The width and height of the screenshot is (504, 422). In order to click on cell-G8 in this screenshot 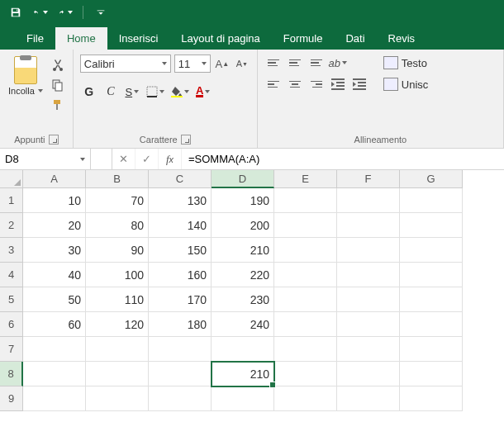, I will do `click(431, 374)`.